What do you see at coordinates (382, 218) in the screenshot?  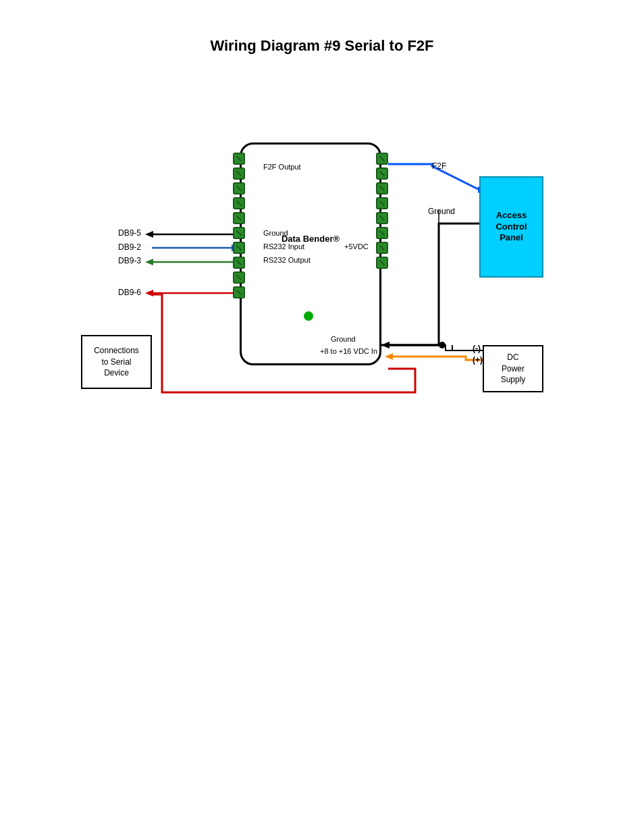 I see `terminal-screw-r5` at bounding box center [382, 218].